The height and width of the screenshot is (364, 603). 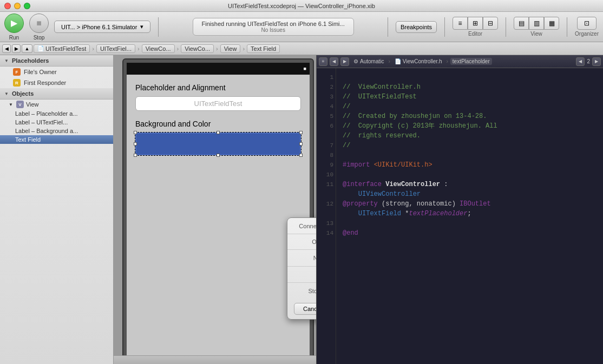 I want to click on placeholder-textfield-demo: UITextFieldTest, so click(x=218, y=104).